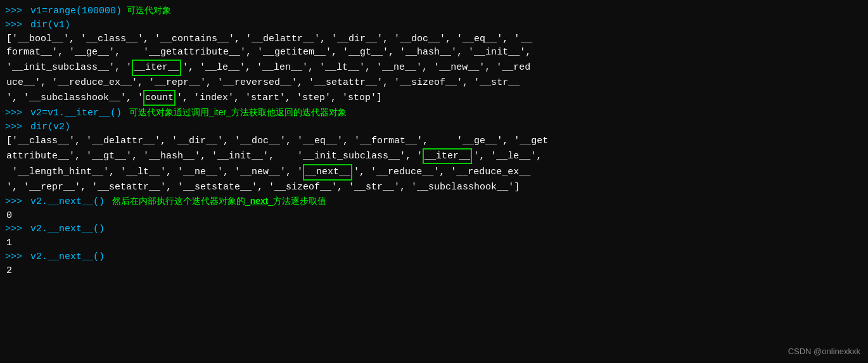  Describe the element at coordinates (65, 202) in the screenshot. I see `code-5: v2.__next__()` at that location.